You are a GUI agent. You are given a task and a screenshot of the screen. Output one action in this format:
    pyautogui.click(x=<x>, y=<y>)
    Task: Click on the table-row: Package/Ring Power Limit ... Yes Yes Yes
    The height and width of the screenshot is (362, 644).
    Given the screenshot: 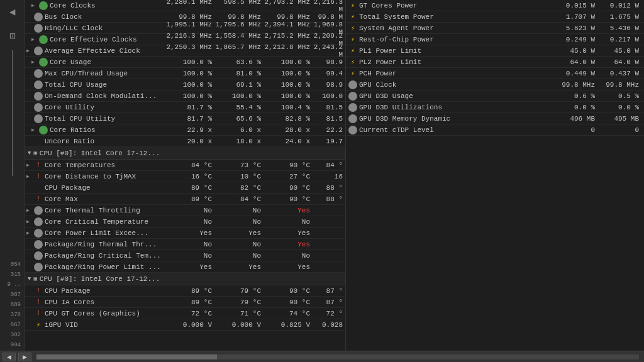 What is the action you would take?
    pyautogui.click(x=185, y=267)
    